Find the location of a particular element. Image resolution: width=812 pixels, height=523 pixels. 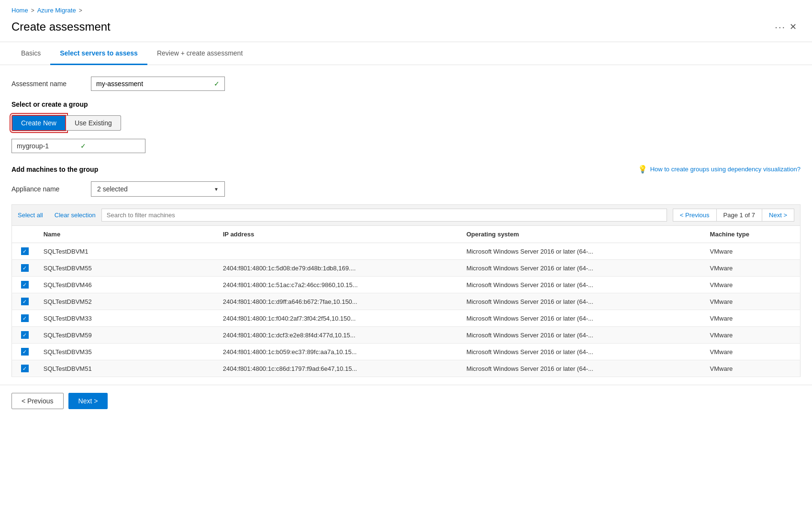

bottom-nav: < Previous Next > is located at coordinates (406, 401).